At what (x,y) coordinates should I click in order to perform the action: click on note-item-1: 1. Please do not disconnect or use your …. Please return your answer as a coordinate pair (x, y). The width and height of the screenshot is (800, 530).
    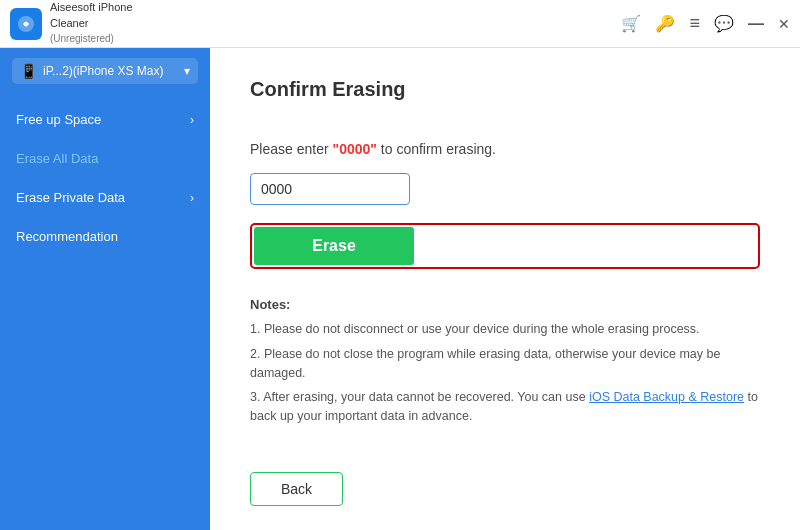
    Looking at the image, I should click on (505, 330).